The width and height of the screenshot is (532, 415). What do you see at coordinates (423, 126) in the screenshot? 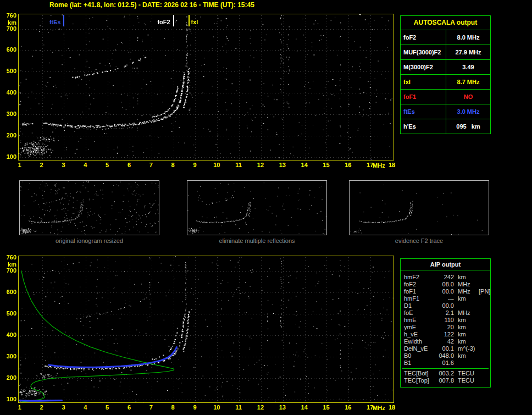
I see `row-label: h'Es` at bounding box center [423, 126].